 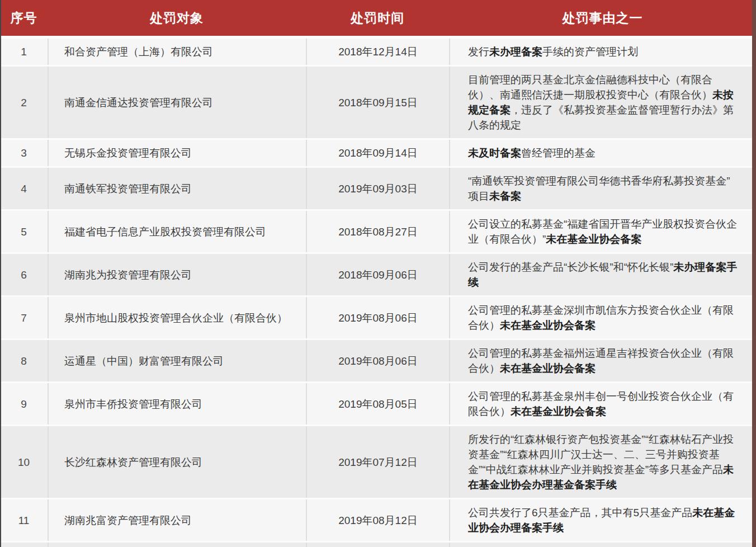 I want to click on cell-penalty-date: 2018年12月14日, so click(x=377, y=51).